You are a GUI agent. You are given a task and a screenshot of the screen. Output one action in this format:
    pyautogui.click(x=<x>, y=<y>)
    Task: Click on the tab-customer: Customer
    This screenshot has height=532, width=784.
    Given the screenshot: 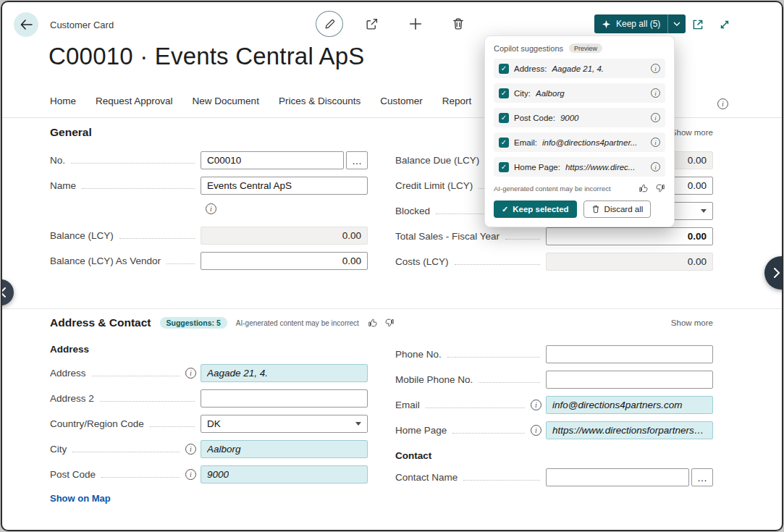 What is the action you would take?
    pyautogui.click(x=401, y=101)
    